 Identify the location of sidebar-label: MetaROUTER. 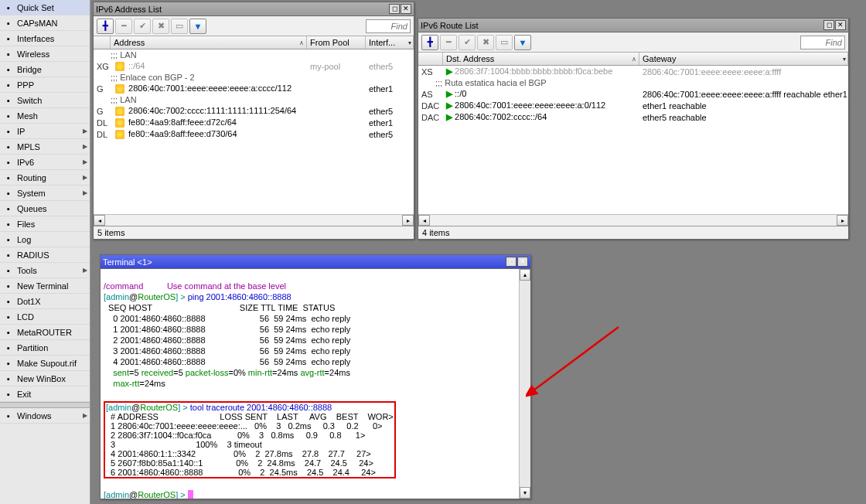
(53, 332).